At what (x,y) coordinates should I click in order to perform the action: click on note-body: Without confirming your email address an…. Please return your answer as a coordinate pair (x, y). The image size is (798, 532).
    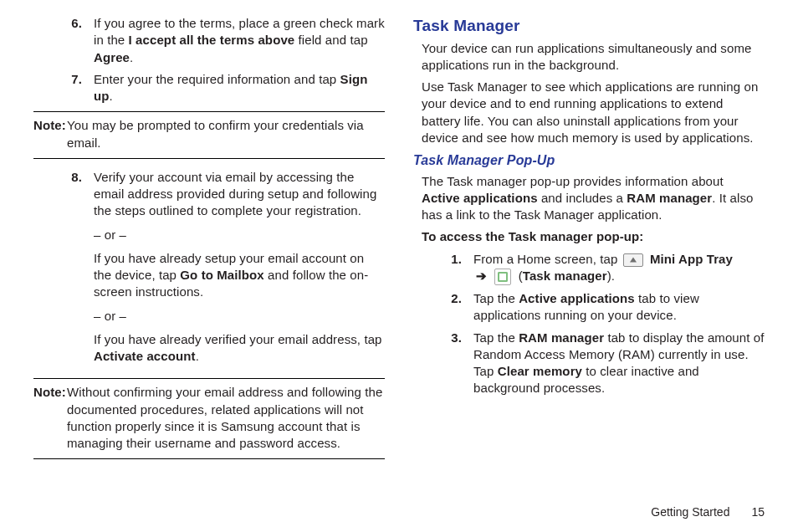
    Looking at the image, I should click on (226, 418).